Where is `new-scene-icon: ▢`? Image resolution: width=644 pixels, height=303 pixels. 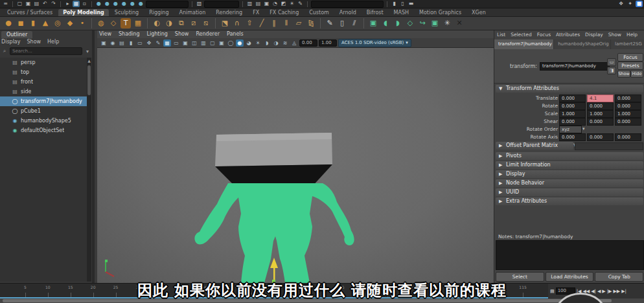 new-scene-icon: ▢ is located at coordinates (19, 4).